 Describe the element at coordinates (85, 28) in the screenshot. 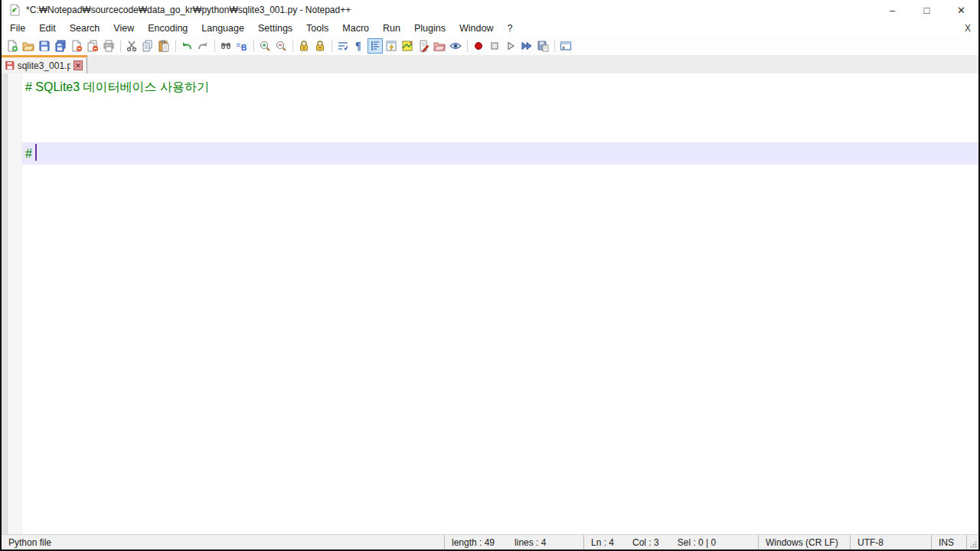

I see `menu-search: Search` at that location.